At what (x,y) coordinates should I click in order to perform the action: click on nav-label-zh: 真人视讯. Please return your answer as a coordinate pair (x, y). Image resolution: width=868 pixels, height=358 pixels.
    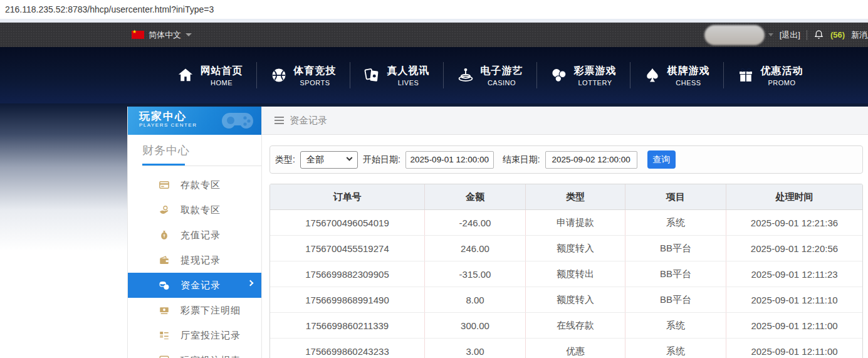
    Looking at the image, I should click on (409, 71).